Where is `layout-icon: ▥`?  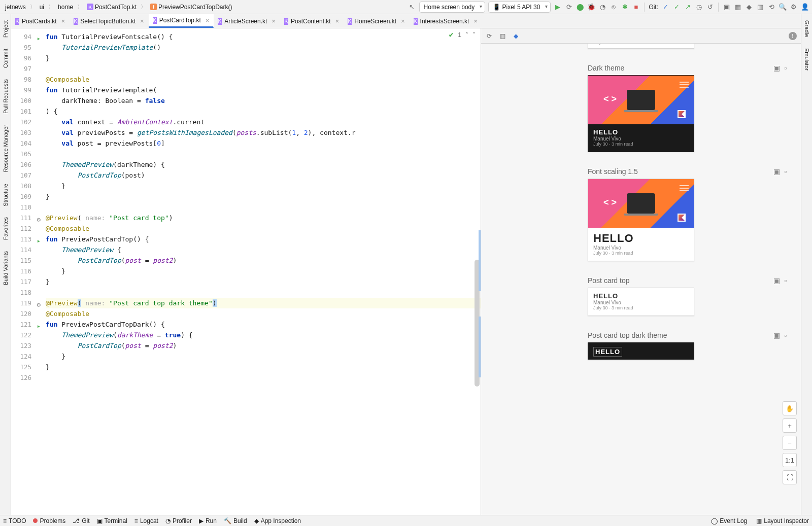
layout-icon: ▥ is located at coordinates (760, 7).